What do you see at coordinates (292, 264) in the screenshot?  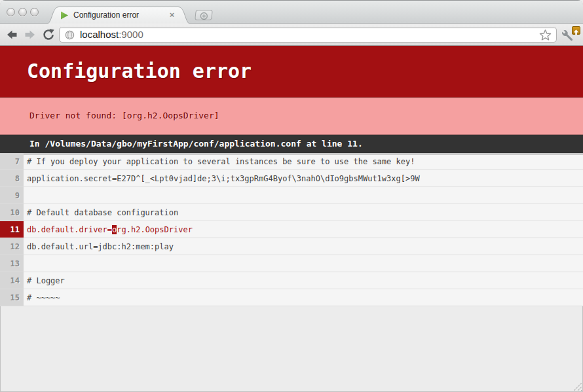 I see `code-line: 13` at bounding box center [292, 264].